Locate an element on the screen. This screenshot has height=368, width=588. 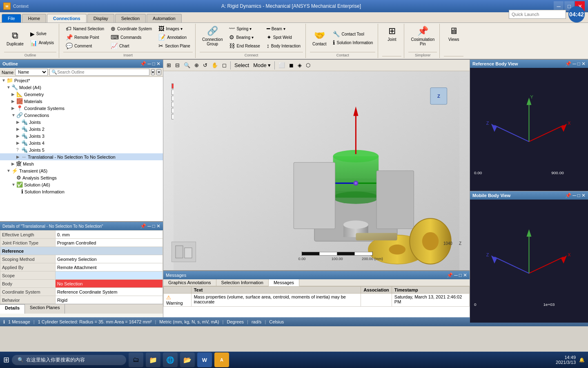
tree-item-model: ▼ 🔧 Model (A4) is located at coordinates (82, 88).